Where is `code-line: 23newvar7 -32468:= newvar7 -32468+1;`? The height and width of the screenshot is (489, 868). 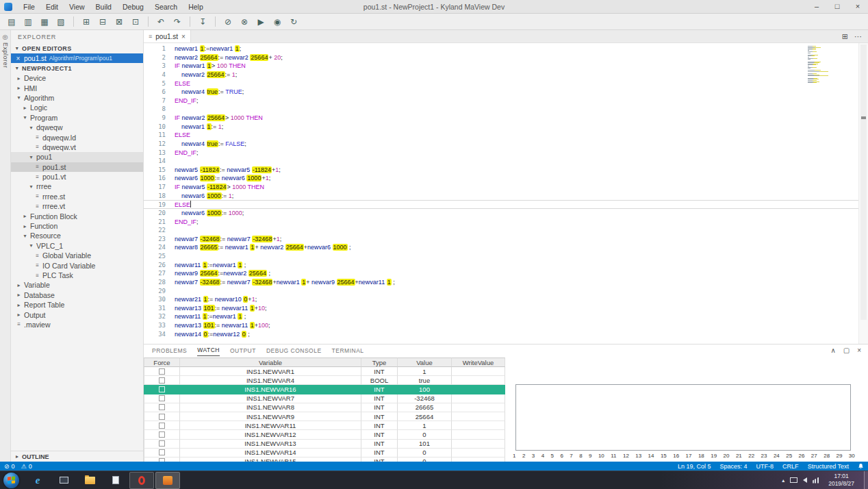 code-line: 23newvar7 -32468:= newvar7 -32468+1; is located at coordinates (501, 240).